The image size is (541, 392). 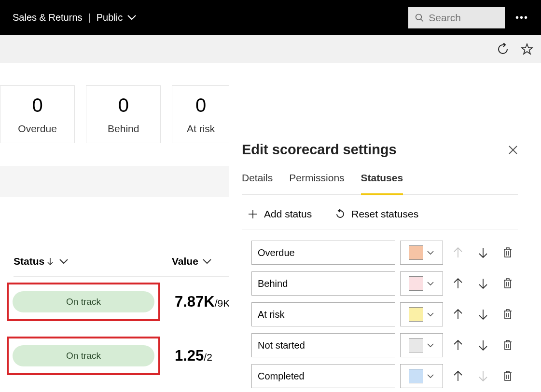 I want to click on more-menu: •••, so click(x=522, y=17).